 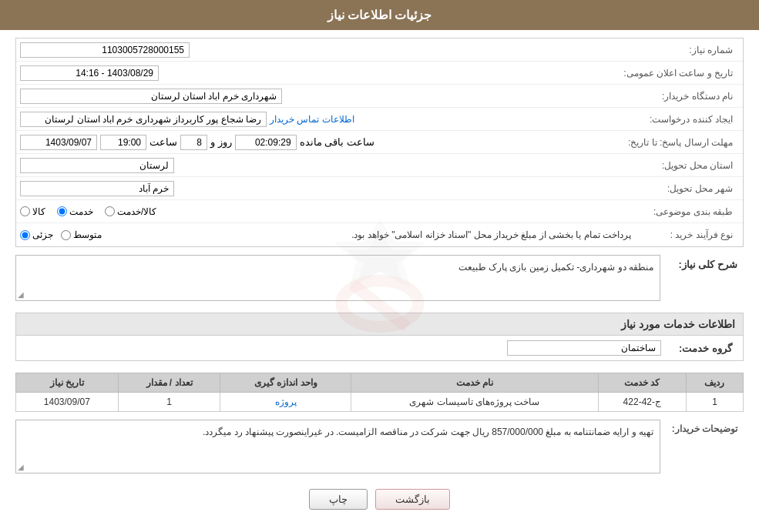 I want to click on nooe-motovaset-item: متوسط, so click(x=82, y=235).